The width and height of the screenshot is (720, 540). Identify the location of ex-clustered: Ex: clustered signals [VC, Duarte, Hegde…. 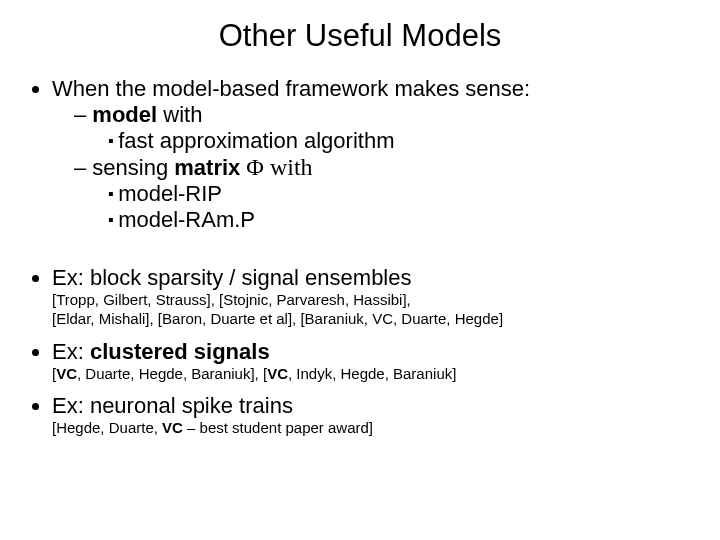
(372, 362).